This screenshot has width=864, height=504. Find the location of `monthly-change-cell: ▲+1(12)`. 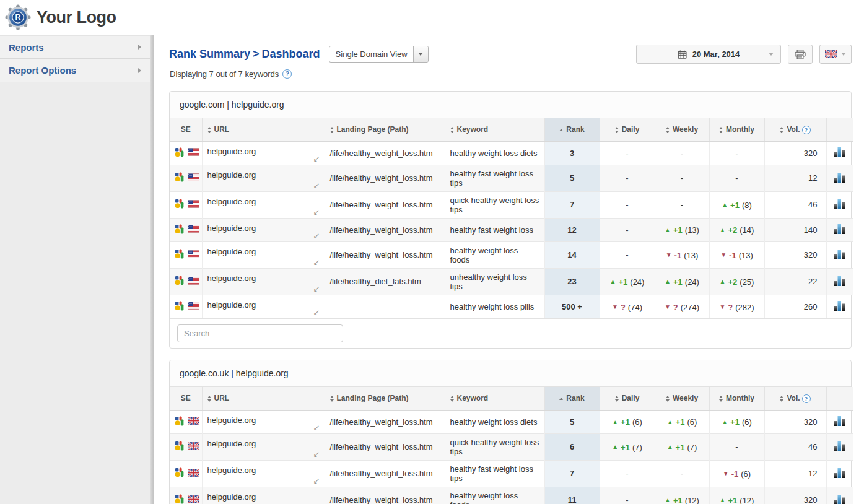

monthly-change-cell: ▲+1(12) is located at coordinates (737, 495).